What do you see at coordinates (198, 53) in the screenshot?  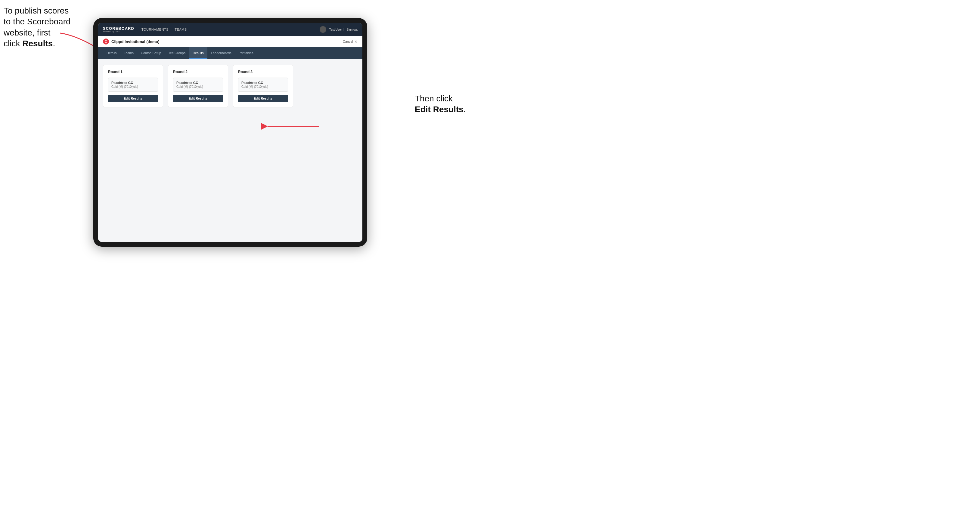 I see `tab-results: Results` at bounding box center [198, 53].